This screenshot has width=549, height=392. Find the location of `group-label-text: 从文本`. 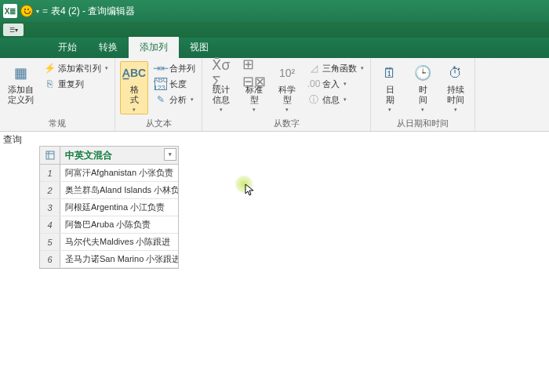

group-label-text: 从文本 is located at coordinates (158, 122).